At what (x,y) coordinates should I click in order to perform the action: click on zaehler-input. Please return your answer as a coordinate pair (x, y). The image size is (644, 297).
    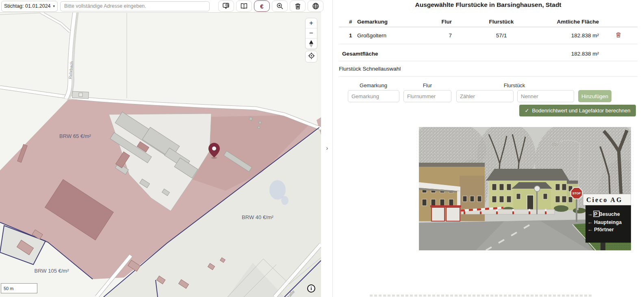
    Looking at the image, I should click on (485, 96).